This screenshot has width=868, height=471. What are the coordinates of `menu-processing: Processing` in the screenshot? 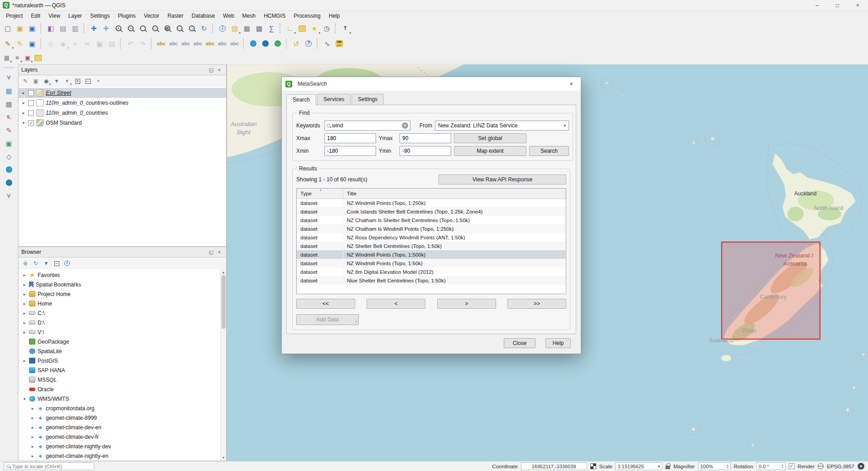 It's located at (307, 16).